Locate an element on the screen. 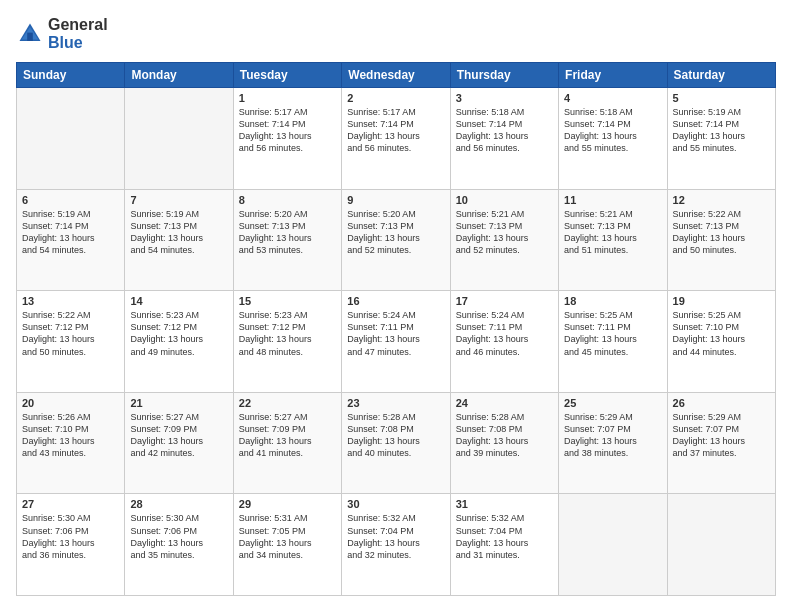  day-number: 4 is located at coordinates (612, 98).